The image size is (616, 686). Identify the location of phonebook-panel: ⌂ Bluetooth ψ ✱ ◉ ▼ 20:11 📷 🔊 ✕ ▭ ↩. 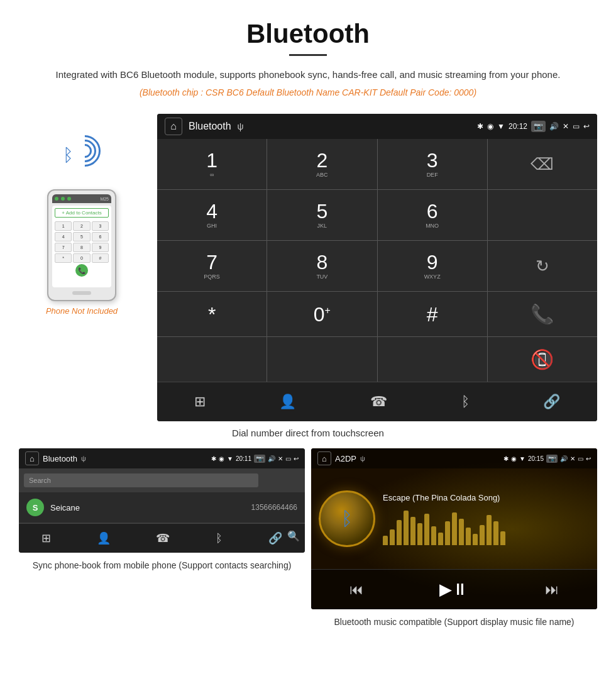
(162, 538).